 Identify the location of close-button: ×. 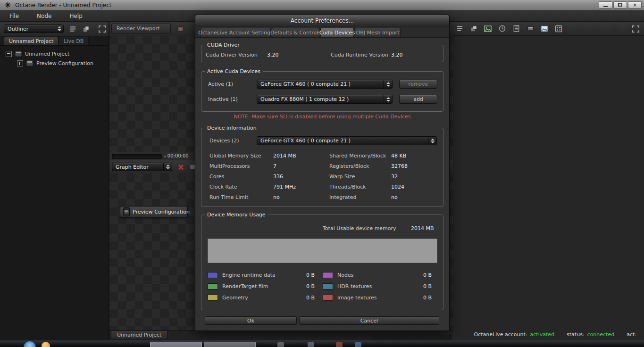
(635, 5).